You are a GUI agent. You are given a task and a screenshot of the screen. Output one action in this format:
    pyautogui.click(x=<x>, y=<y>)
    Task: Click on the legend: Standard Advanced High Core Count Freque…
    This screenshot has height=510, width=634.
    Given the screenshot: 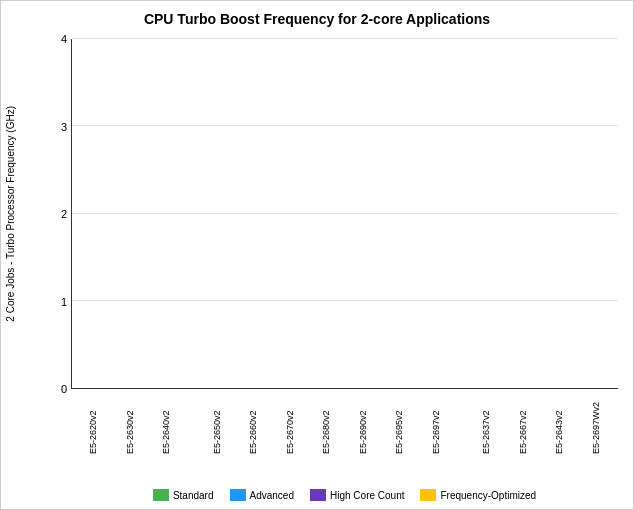 What is the action you would take?
    pyautogui.click(x=344, y=495)
    